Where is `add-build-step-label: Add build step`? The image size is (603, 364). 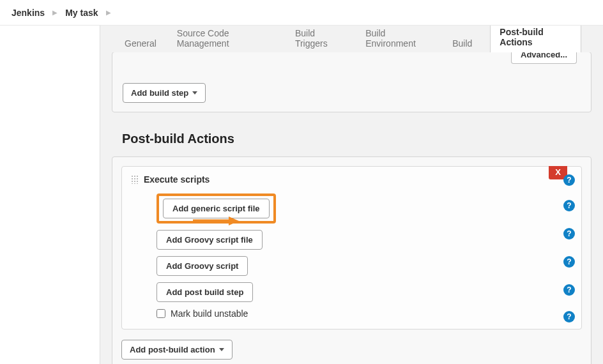
add-build-step-label: Add build step is located at coordinates (160, 93).